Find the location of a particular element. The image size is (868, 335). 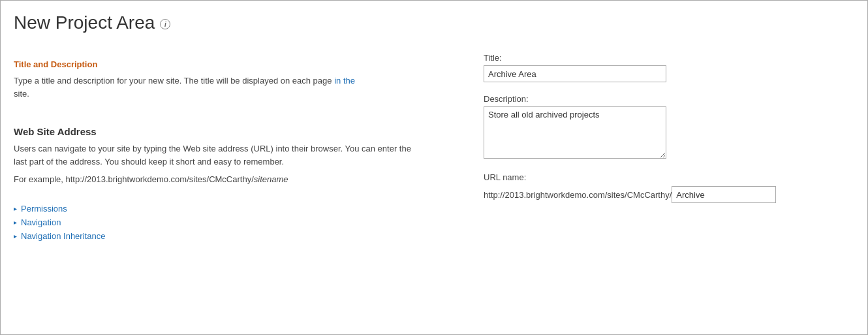

example-italic: sitename is located at coordinates (271, 179).